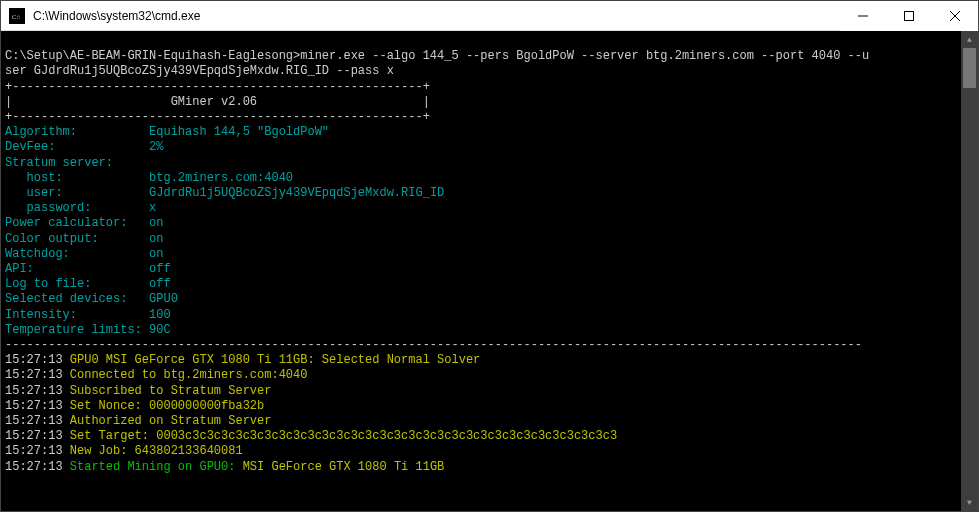 The height and width of the screenshot is (512, 979). What do you see at coordinates (970, 502) in the screenshot?
I see `scroll-down-icon: ▼` at bounding box center [970, 502].